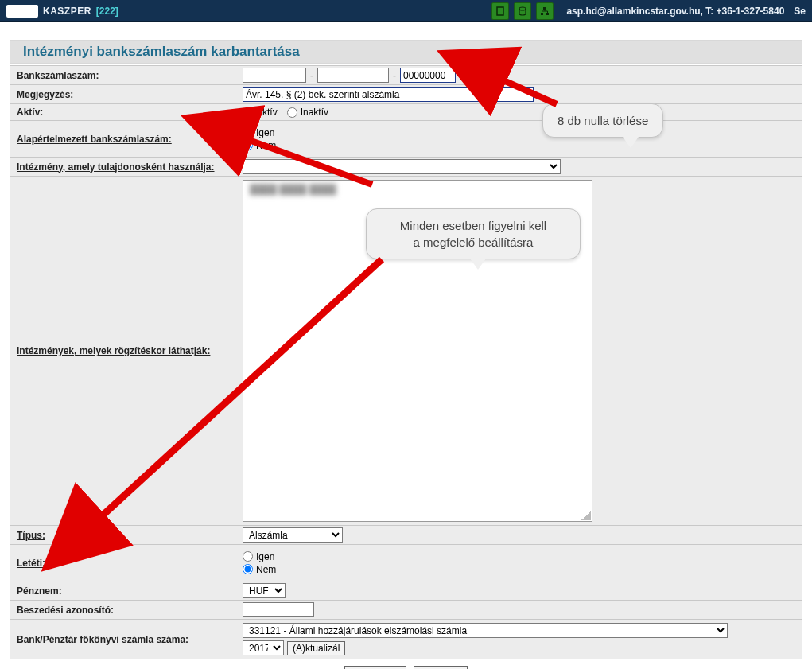  Describe the element at coordinates (67, 11) in the screenshot. I see `app-name: KASZPER` at that location.